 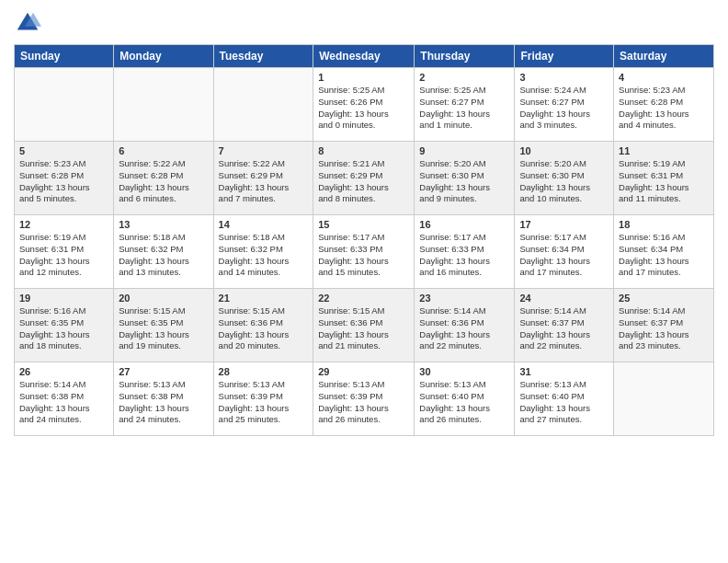 What do you see at coordinates (364, 372) in the screenshot?
I see `day-number: 29` at bounding box center [364, 372].